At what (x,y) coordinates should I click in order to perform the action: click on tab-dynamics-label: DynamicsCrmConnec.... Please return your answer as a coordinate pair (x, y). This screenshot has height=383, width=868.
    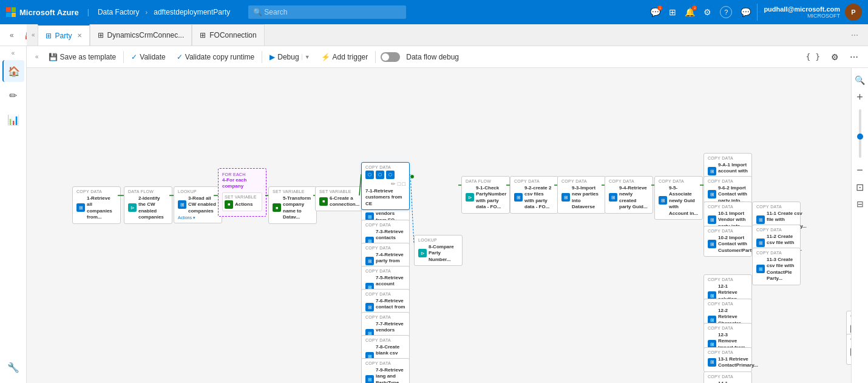
    Looking at the image, I should click on (146, 35).